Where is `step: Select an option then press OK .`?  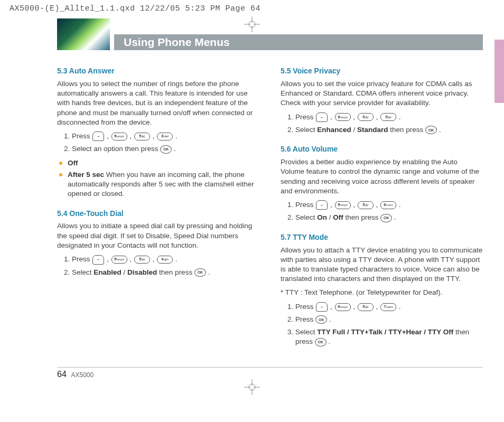 step: Select an option then press OK . is located at coordinates (166, 149).